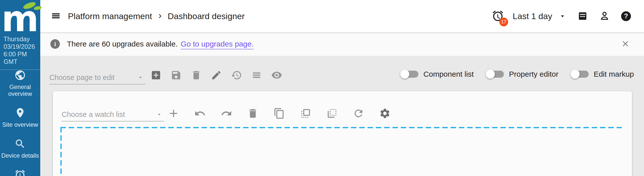 Image resolution: width=644 pixels, height=176 pixels. What do you see at coordinates (279, 114) in the screenshot?
I see `copy-component-button` at bounding box center [279, 114].